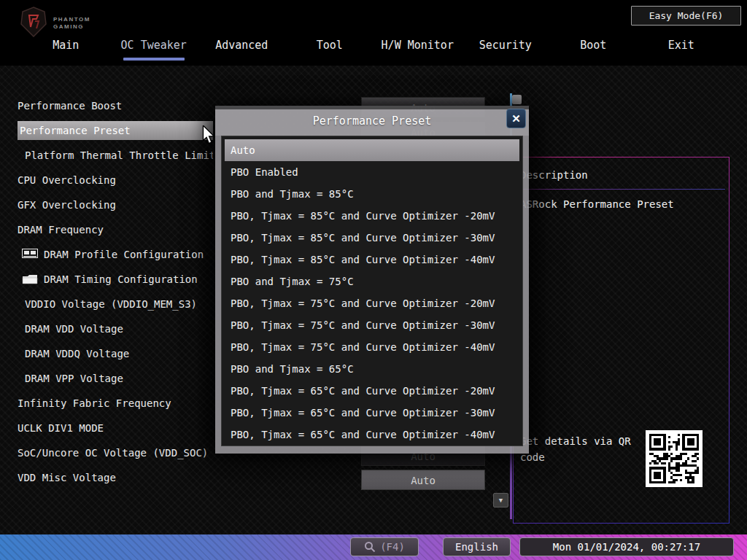 This screenshot has width=747, height=560. I want to click on preset-option-auto: Auto, so click(372, 150).